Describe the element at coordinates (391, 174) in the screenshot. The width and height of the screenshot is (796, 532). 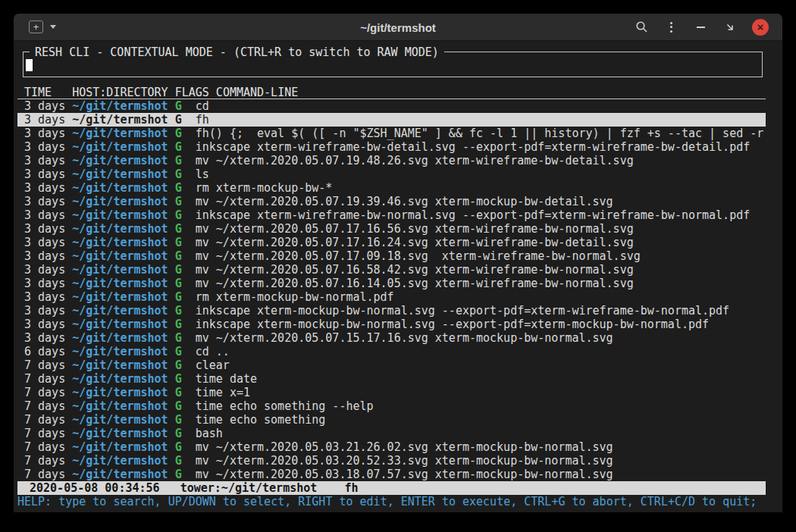
I see `history-row: 3 days ~/git/termshot G ls` at that location.